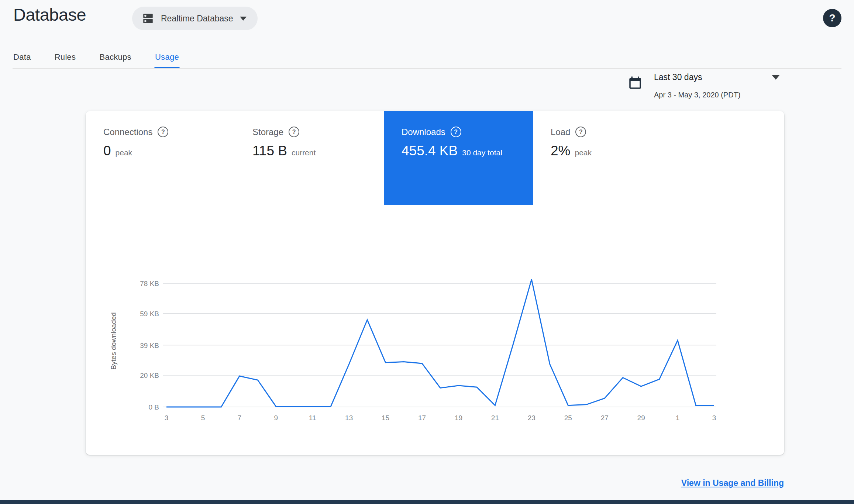 The width and height of the screenshot is (854, 504). Describe the element at coordinates (276, 418) in the screenshot. I see `svg-text: 9` at that location.